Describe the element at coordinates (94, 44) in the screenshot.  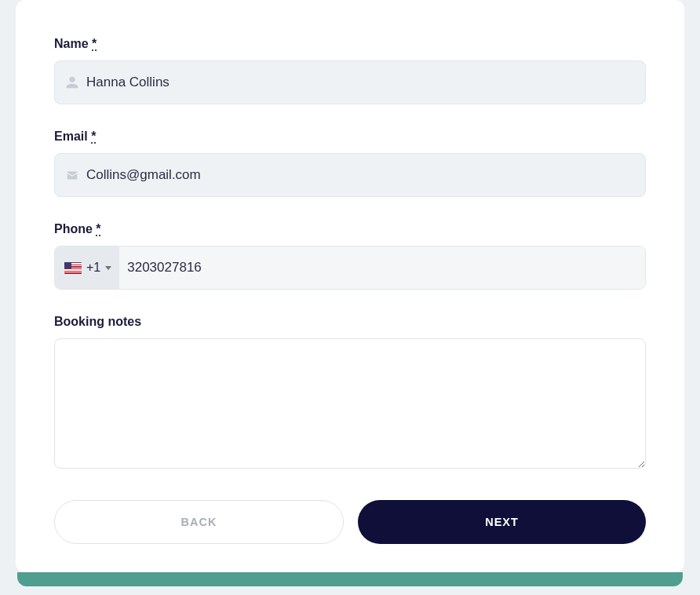
I see `name-required-marker: *` at that location.